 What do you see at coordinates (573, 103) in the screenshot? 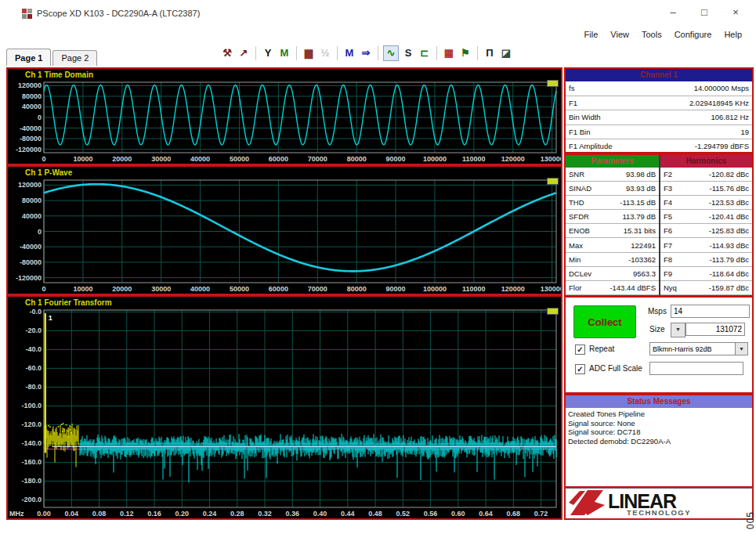
I see `channel-stat-row-label: F1` at bounding box center [573, 103].